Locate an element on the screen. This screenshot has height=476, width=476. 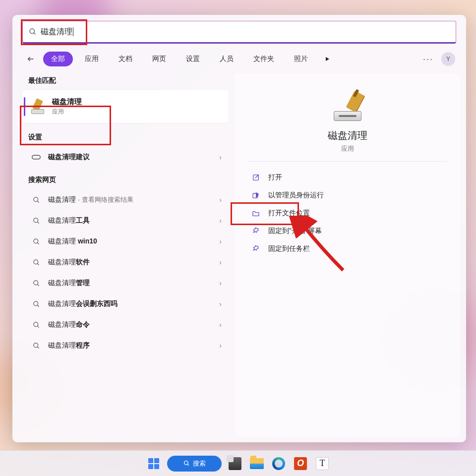
filter-tab-2: 文档 is located at coordinates (125, 59).